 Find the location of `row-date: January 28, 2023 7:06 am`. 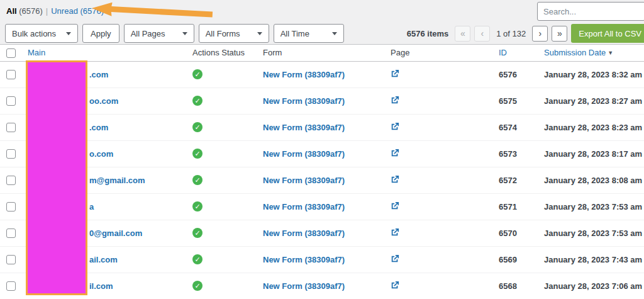

row-date: January 28, 2023 7:06 am is located at coordinates (591, 286).